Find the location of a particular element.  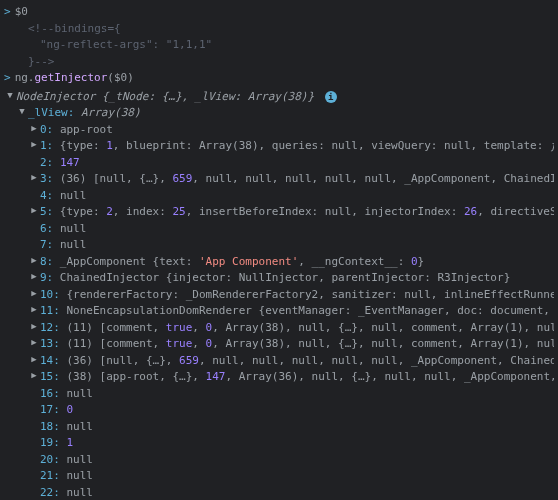

array-index: 9: is located at coordinates (46, 278).